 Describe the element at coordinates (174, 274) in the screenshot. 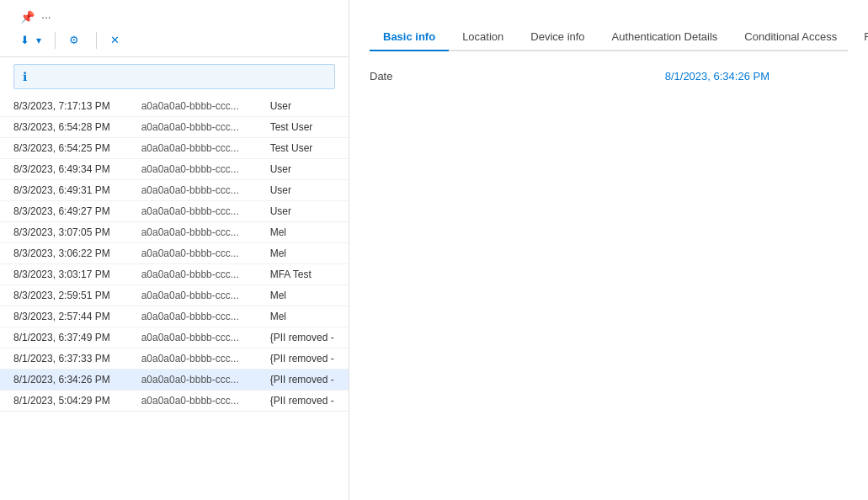

I see `table-row: 8/3/2023, 3:03:17 PM a0a0a0a0-bbbb-ccc..…` at that location.